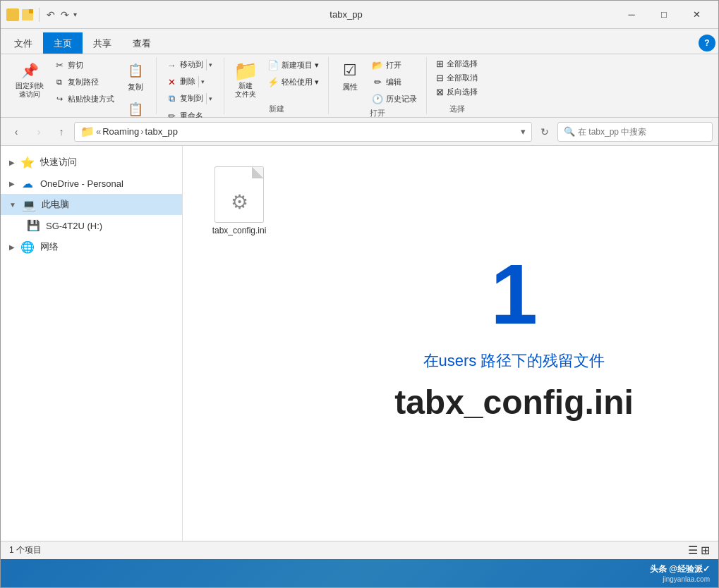  What do you see at coordinates (84, 65) in the screenshot?
I see `cut-button: ✂ 剪切` at bounding box center [84, 65].